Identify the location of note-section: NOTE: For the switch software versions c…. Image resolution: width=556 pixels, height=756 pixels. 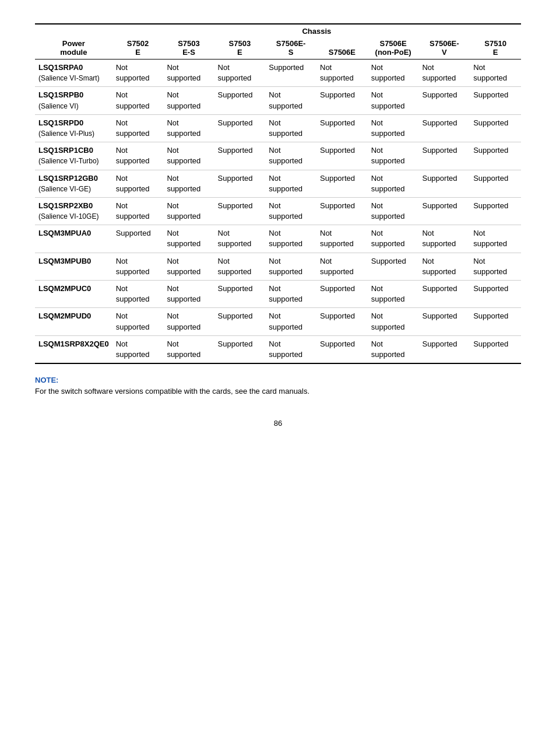
(278, 386).